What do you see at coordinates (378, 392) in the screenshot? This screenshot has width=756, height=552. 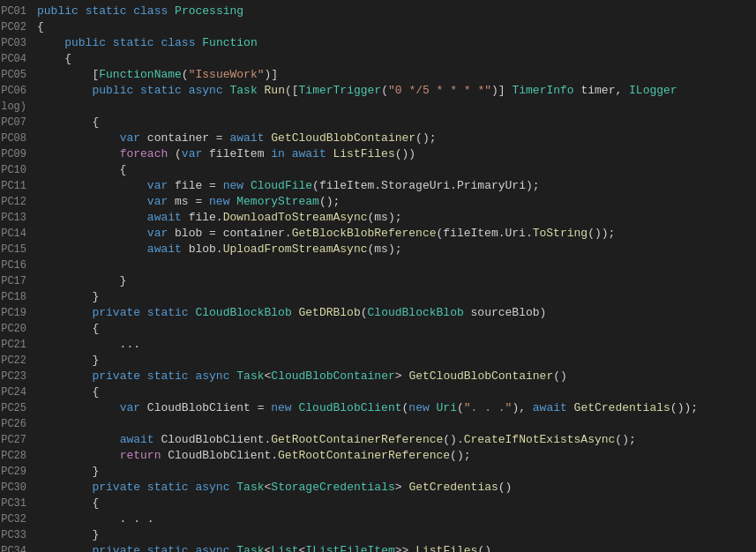 I see `code-line: PC24 {` at bounding box center [378, 392].